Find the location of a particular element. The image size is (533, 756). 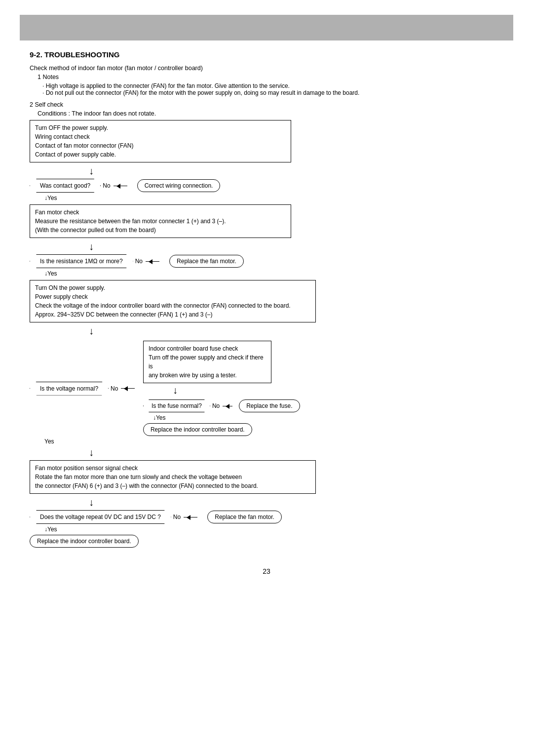

diamond2-row: Is the resistance 1MΩ or more? No Replac… is located at coordinates (266, 261).